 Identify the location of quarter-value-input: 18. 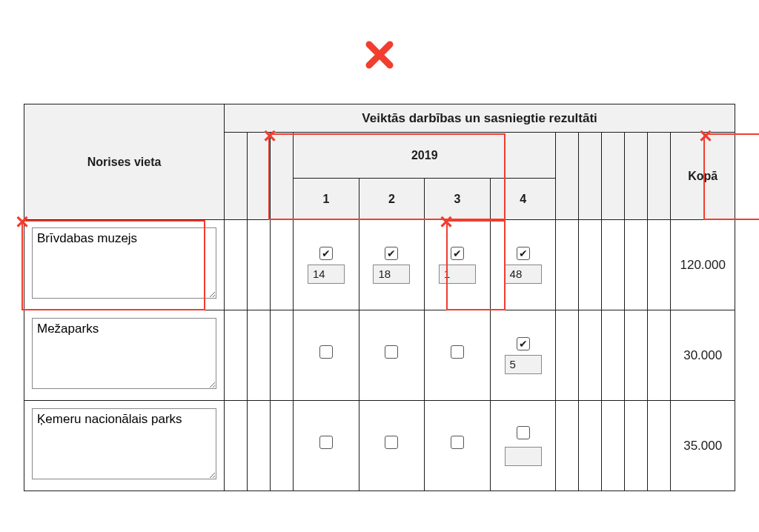
(391, 274).